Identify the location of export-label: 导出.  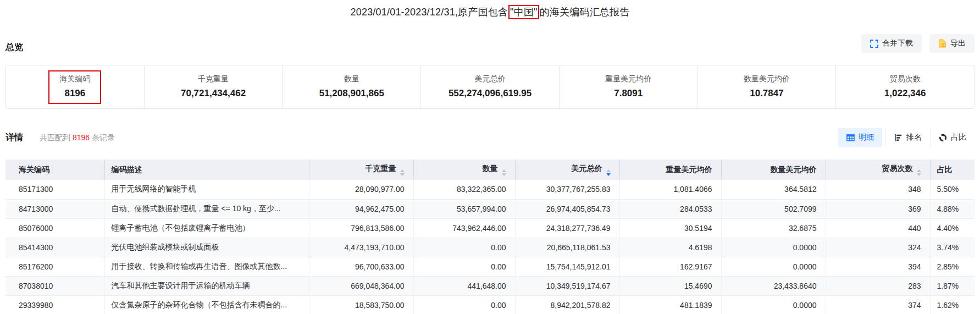
(958, 43).